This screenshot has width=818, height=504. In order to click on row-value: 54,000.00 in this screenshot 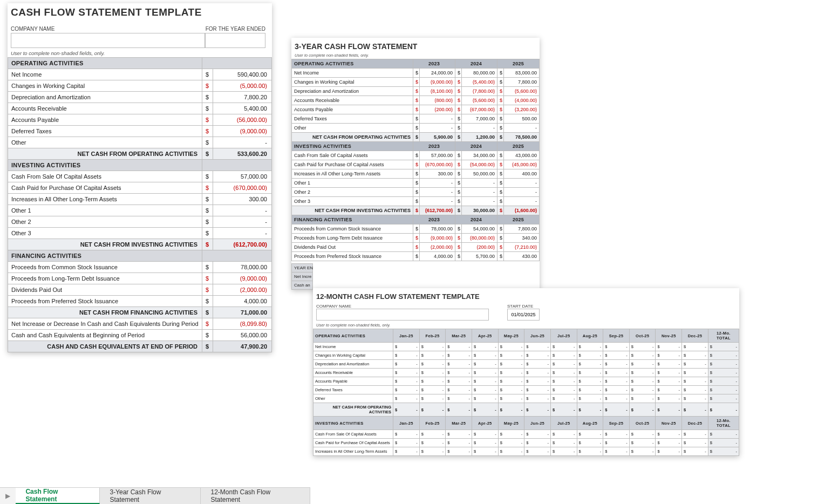, I will do `click(480, 229)`.